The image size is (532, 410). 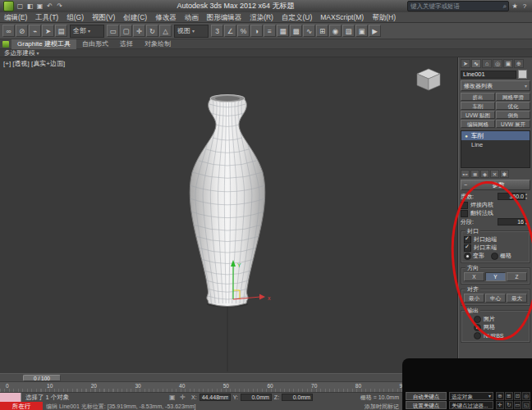 I want to click on modifier-preset-button: UVW 贴图, so click(x=478, y=115).